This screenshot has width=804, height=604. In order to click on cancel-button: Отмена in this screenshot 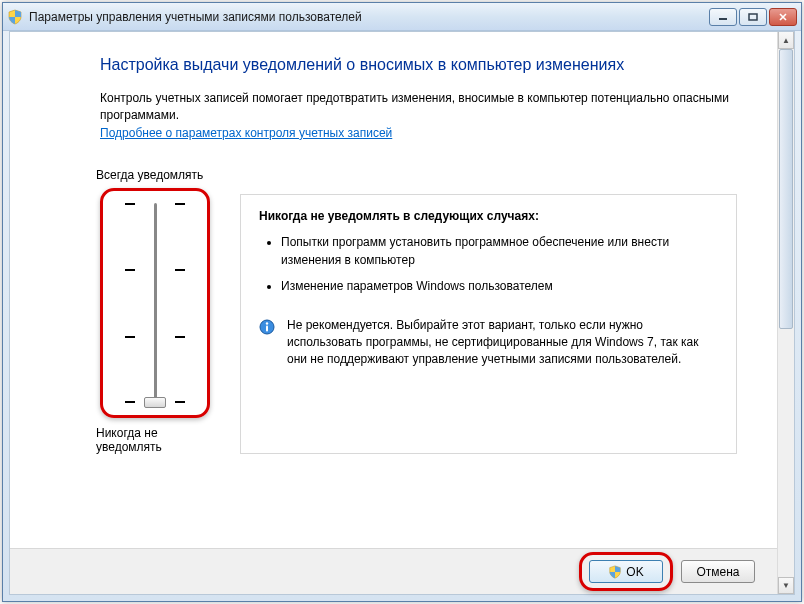, I will do `click(718, 572)`.